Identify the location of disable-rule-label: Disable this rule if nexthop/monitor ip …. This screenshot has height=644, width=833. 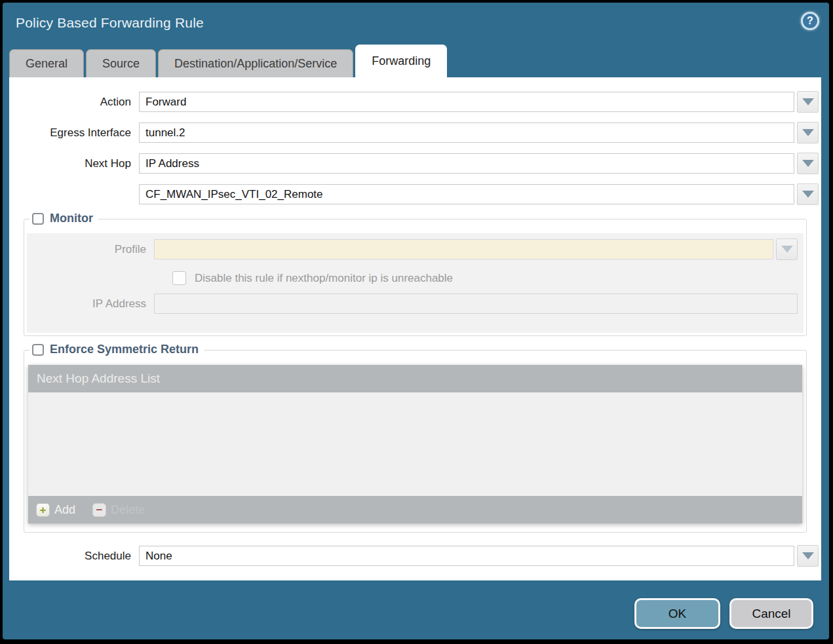
(324, 278).